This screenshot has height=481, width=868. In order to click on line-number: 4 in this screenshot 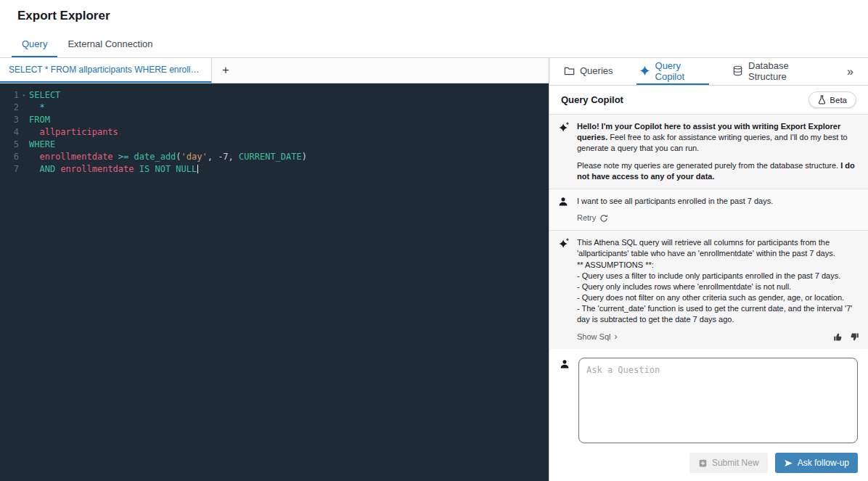, I will do `click(12, 132)`.